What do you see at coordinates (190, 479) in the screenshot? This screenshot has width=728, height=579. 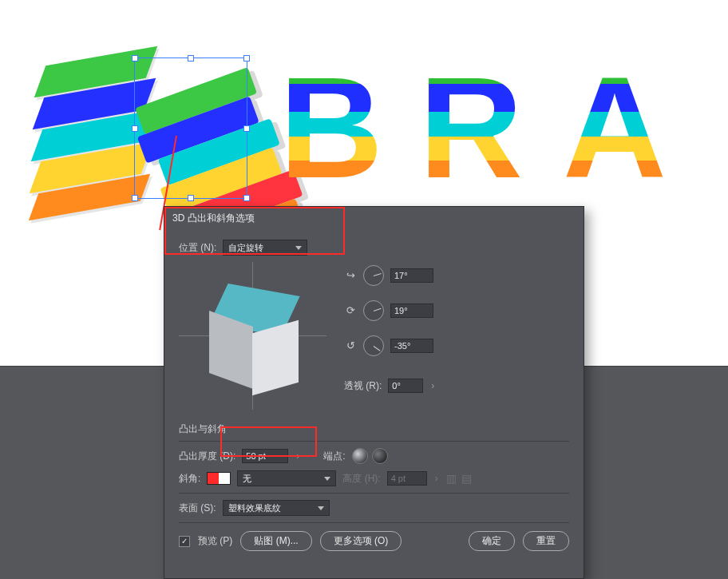 I see `bevel-label: 斜角:` at bounding box center [190, 479].